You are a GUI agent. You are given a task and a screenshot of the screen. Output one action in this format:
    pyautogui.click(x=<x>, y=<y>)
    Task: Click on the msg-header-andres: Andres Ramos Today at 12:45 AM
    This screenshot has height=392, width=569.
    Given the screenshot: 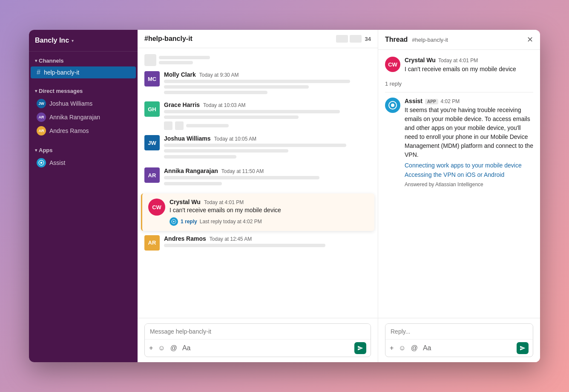 What is the action you would take?
    pyautogui.click(x=267, y=239)
    